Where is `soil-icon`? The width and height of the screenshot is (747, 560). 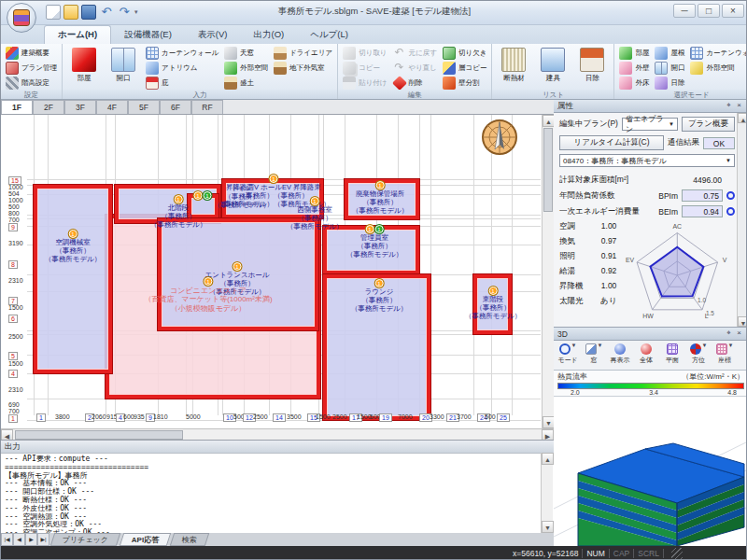
soil-icon is located at coordinates (280, 68).